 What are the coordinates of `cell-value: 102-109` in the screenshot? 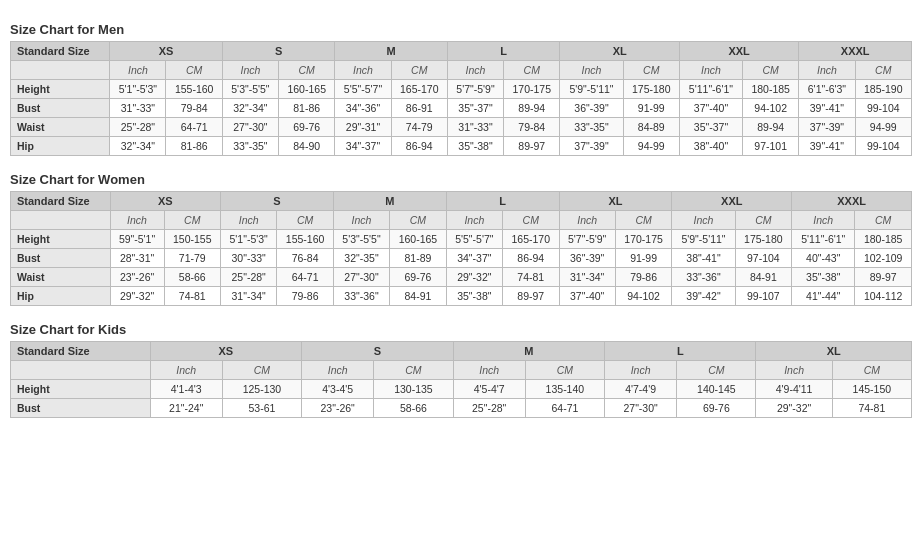 It's located at (884, 258).